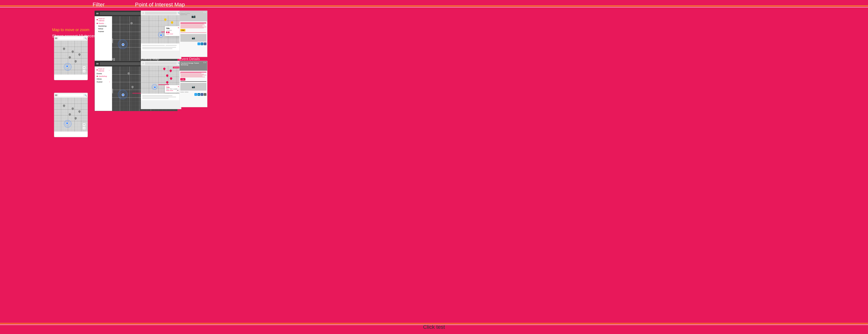  What do you see at coordinates (205, 44) in the screenshot?
I see `facebook-icon-upper: f` at bounding box center [205, 44].